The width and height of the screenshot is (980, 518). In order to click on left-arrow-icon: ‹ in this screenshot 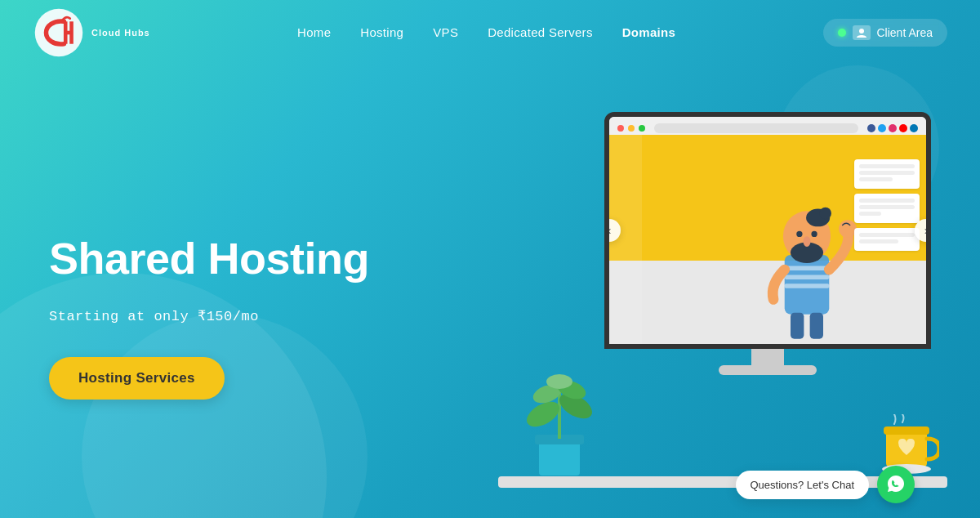, I will do `click(609, 230)`.